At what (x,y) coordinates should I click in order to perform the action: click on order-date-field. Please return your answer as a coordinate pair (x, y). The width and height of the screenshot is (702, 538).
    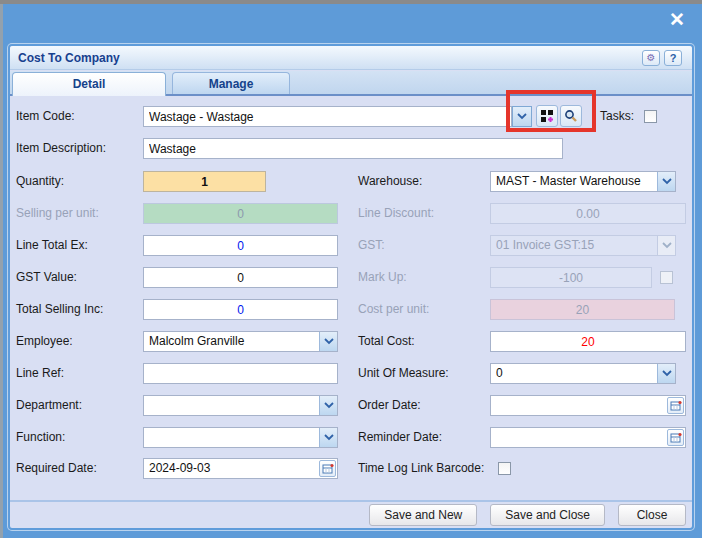
    Looking at the image, I should click on (588, 406).